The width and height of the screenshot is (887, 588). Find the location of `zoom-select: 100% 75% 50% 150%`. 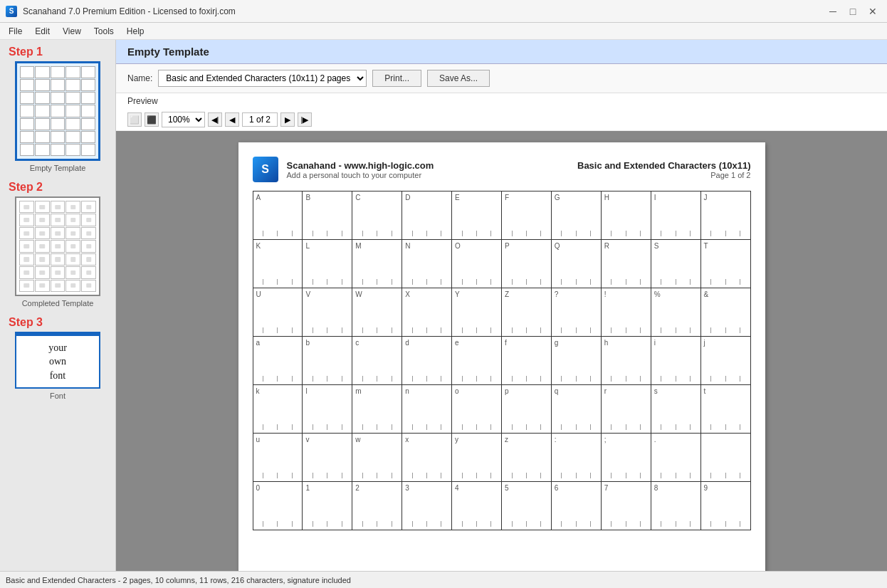

zoom-select: 100% 75% 50% 150% is located at coordinates (184, 120).